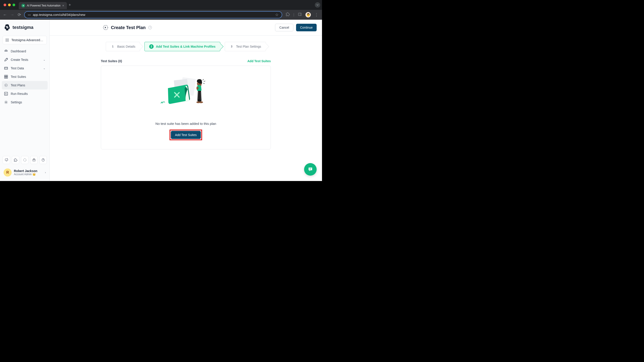 The width and height of the screenshot is (644, 362). What do you see at coordinates (23, 28) in the screenshot?
I see `logo-text: testsigma` at bounding box center [23, 28].